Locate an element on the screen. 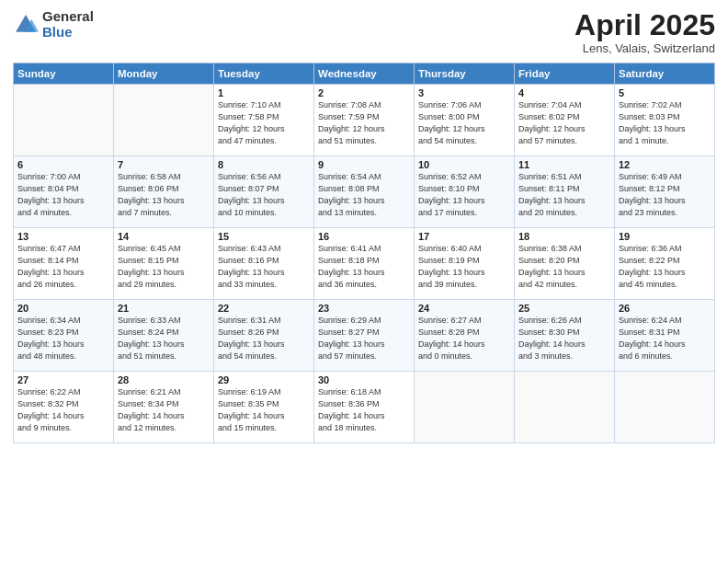 This screenshot has width=728, height=563. table-row: 9Sunrise: 6:54 AM Sunset: 8:08 PM Daylig… is located at coordinates (364, 192).